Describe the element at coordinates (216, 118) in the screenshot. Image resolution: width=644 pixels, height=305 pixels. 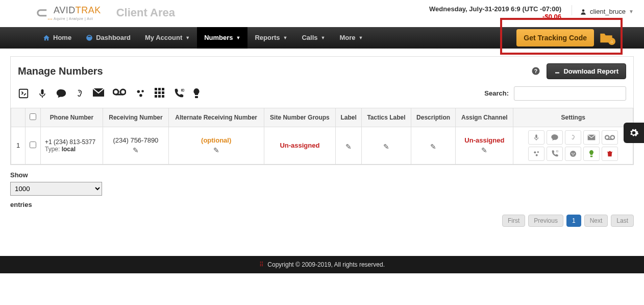
I see `col-alt-receiving: Alternate Receiving Number` at that location.